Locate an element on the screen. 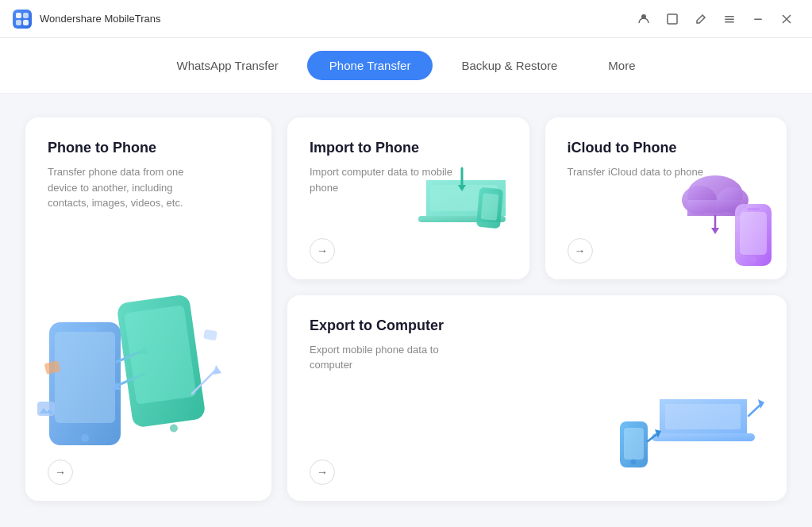 The image size is (812, 527). nav-phone-transfer: Phone Transfer is located at coordinates (370, 65).